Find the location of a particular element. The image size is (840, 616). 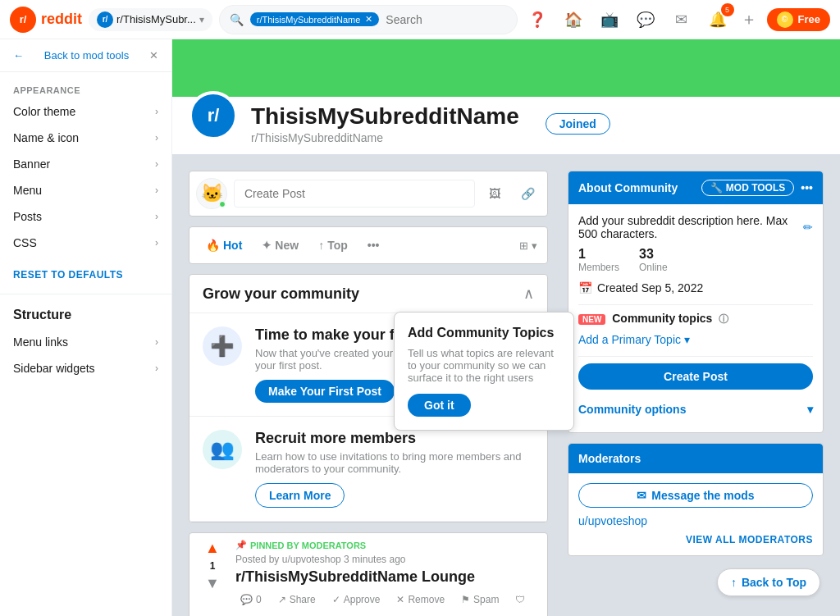

shield-icon: 🛡 is located at coordinates (520, 600).